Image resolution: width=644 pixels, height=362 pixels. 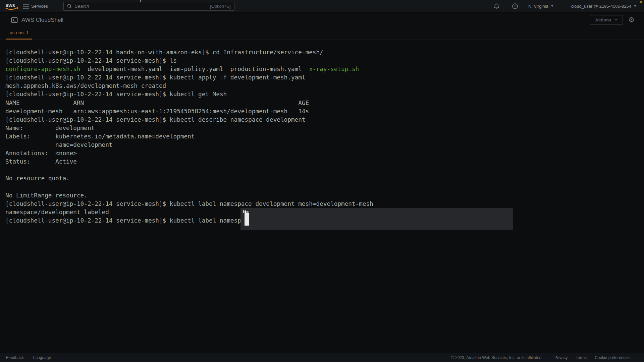 I want to click on terminal-line: name=development, so click(x=325, y=145).